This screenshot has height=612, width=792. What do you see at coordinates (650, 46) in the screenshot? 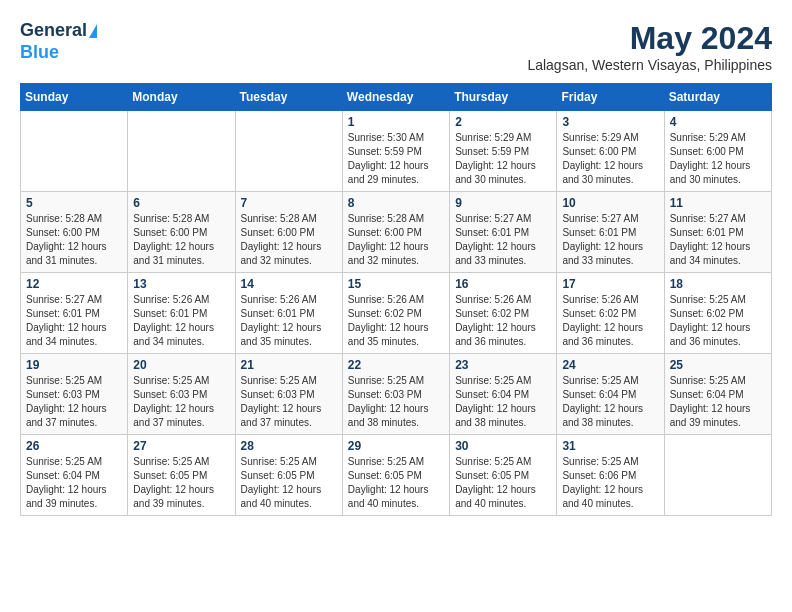
I see `title-area: May 2024 Lalagsan, Western Visayas, Phil…` at bounding box center [650, 46].